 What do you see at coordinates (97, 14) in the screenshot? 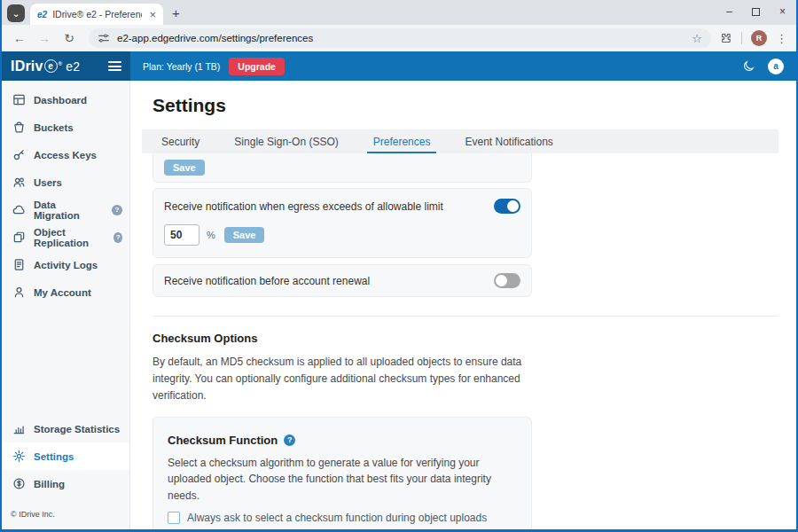
I see `browser-tab: e2 IDrive® e2 - Preferences ×` at bounding box center [97, 14].